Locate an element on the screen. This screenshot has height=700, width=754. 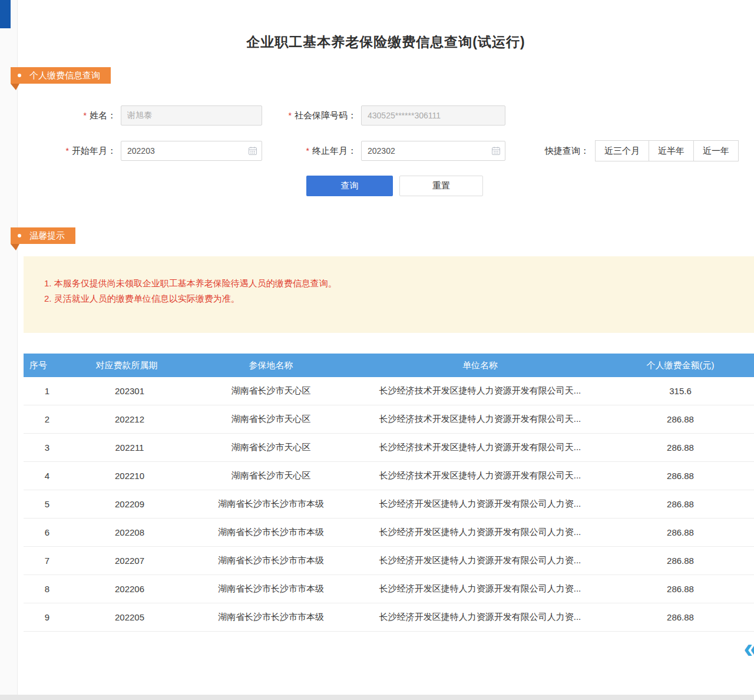
start-date-input-wrap is located at coordinates (191, 151).